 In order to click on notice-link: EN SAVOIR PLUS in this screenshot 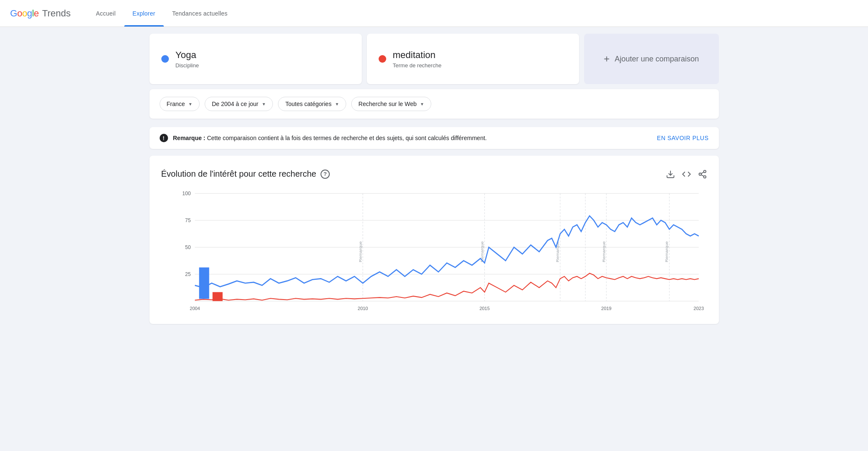, I will do `click(683, 138)`.